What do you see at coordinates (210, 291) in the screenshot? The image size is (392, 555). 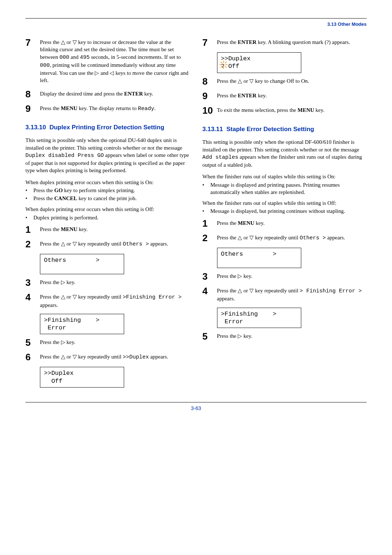 I see `r-step4-num: 4` at bounding box center [210, 291].